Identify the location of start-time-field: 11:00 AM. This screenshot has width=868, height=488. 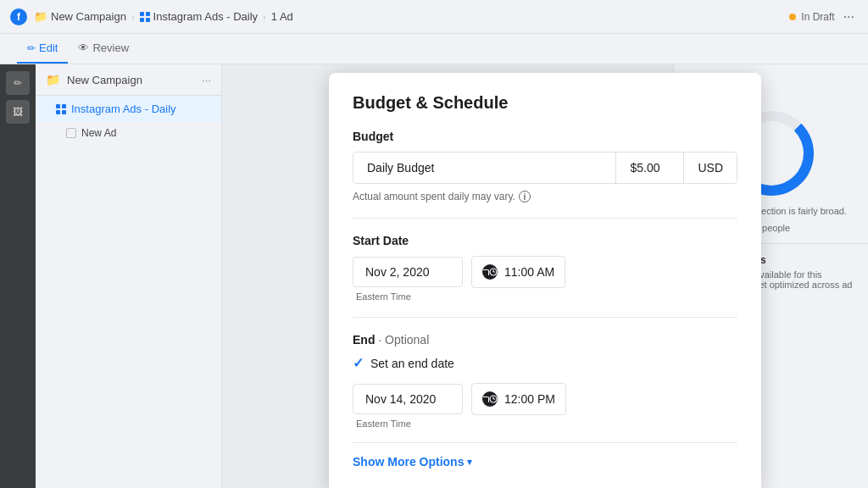
(519, 272).